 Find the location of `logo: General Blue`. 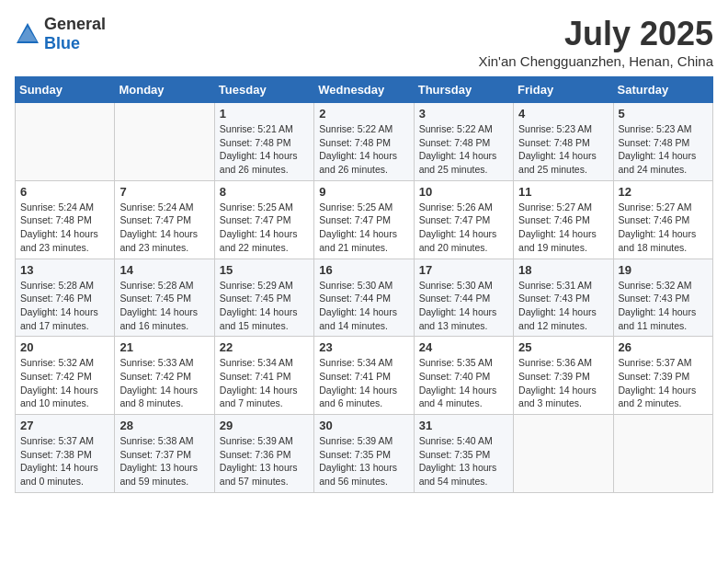

logo: General Blue is located at coordinates (61, 34).